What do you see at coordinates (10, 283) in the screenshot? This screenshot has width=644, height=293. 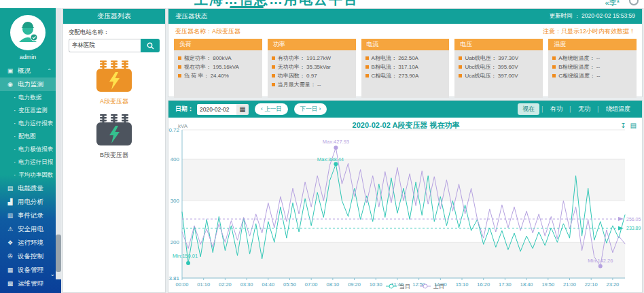 I see `ops-icon: ▩` at bounding box center [10, 283].